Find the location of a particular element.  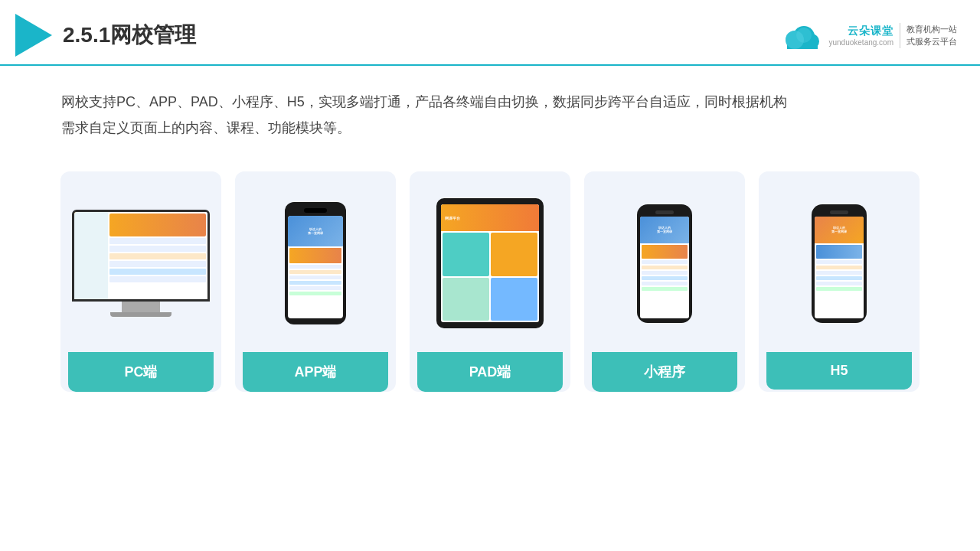

brand-tagline: 教育机构一站 式服务云平台 is located at coordinates (928, 35).